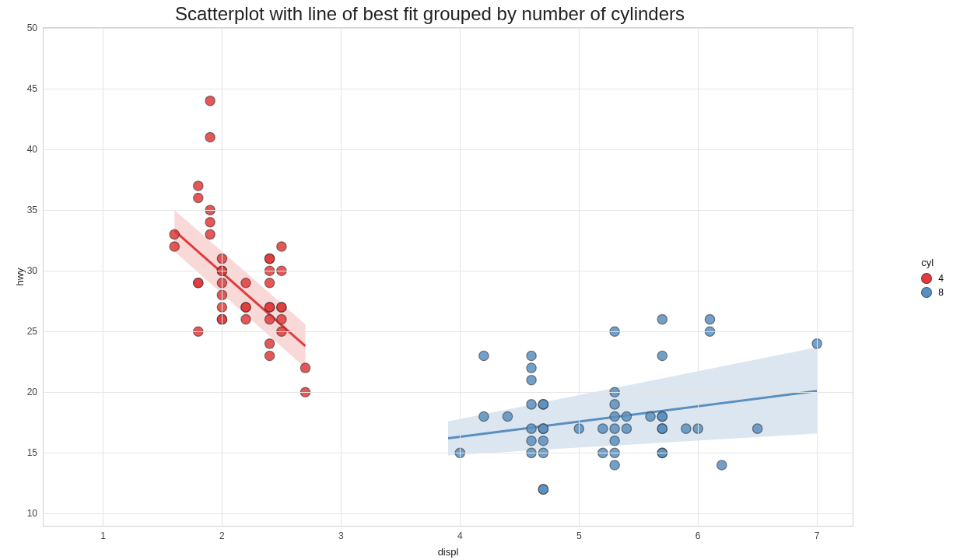  I want to click on legend-label: 8, so click(941, 292).